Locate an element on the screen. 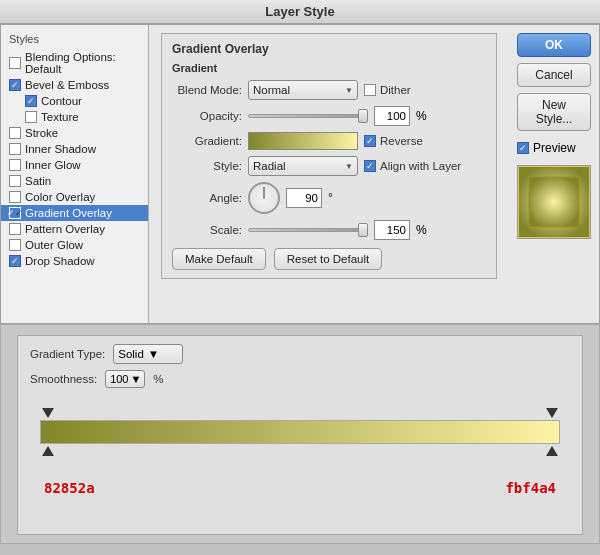  preview-checkbox is located at coordinates (523, 148).